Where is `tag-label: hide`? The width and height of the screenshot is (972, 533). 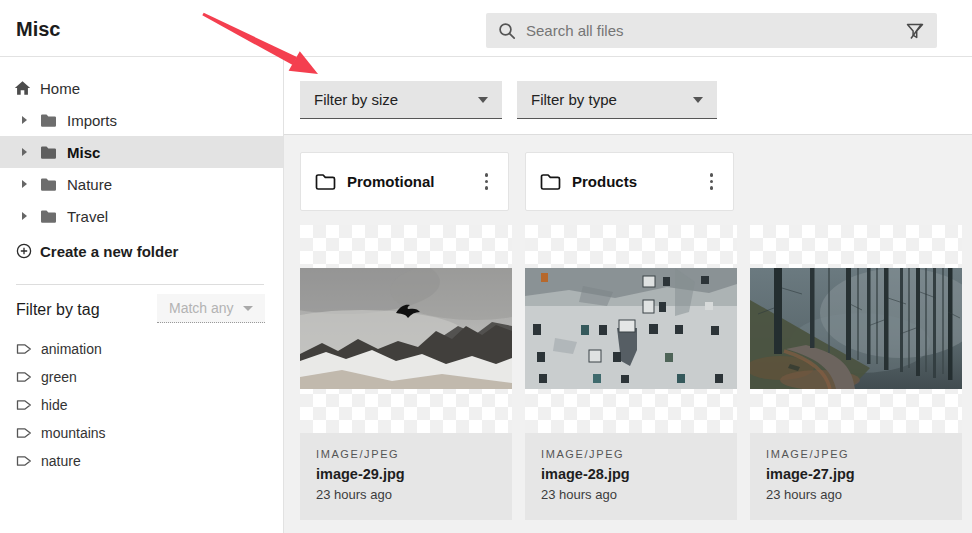
tag-label: hide is located at coordinates (54, 405).